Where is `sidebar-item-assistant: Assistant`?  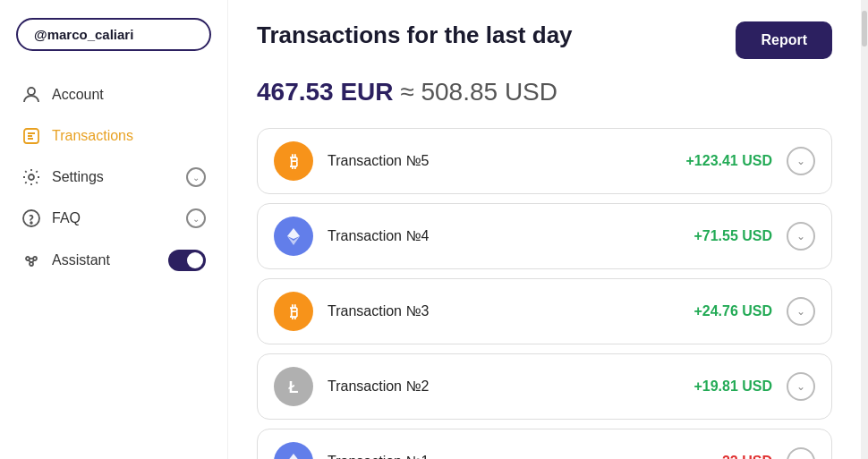
sidebar-item-assistant: Assistant is located at coordinates (114, 260).